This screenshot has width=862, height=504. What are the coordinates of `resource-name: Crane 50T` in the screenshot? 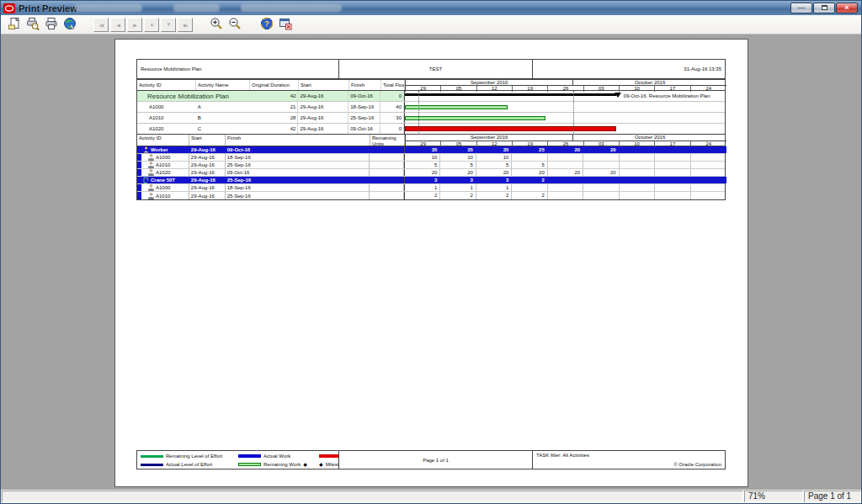 It's located at (165, 180).